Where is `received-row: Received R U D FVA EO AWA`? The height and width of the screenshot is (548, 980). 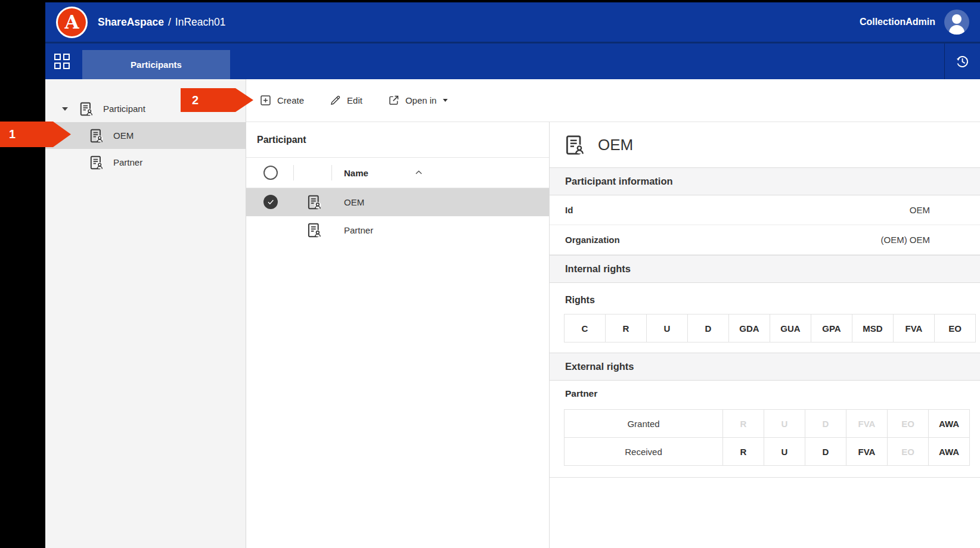 received-row: Received R U D FVA EO AWA is located at coordinates (767, 452).